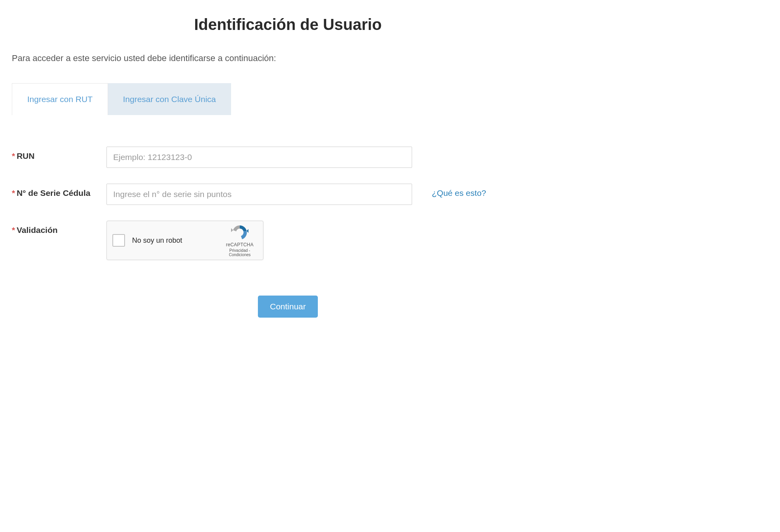  I want to click on login-method-tabs: Ingresar con RUT Ingresar con Clave Únic…, so click(288, 99).